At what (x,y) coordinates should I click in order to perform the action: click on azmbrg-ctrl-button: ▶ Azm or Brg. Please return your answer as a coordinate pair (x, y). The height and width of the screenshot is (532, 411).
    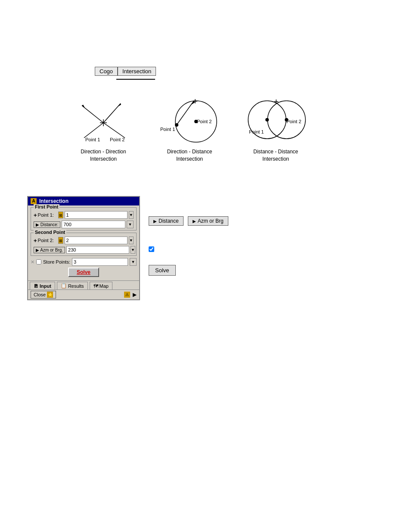
    Looking at the image, I should click on (208, 221).